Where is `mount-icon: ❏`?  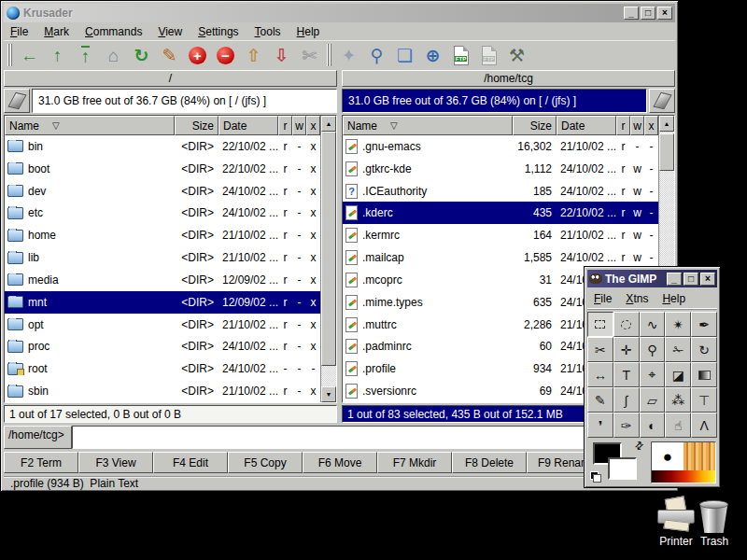
mount-icon: ❏ is located at coordinates (405, 55).